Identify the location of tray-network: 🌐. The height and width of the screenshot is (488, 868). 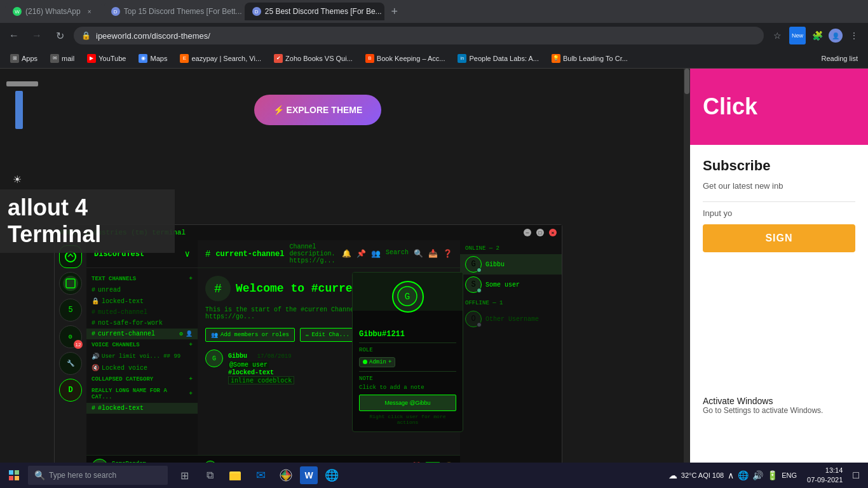
(743, 475).